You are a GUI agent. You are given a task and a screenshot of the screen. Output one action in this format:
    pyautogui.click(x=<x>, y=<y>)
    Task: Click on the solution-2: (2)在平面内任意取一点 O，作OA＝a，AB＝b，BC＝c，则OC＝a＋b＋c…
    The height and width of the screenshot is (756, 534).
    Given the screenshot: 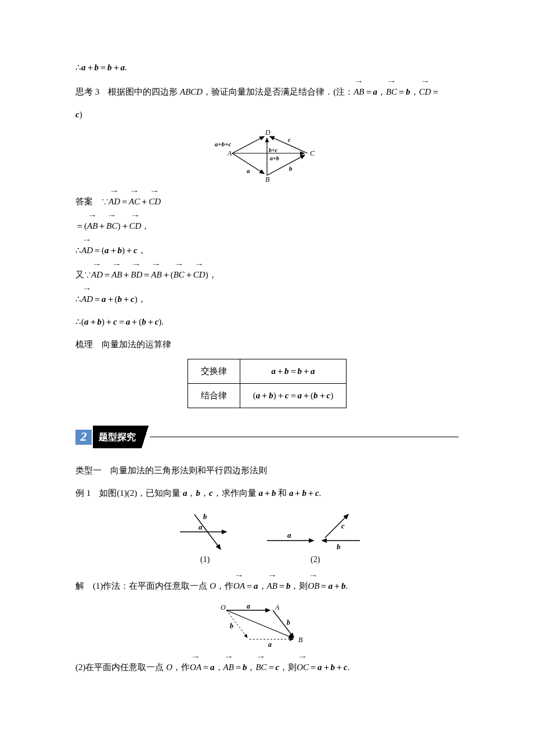 What is the action you would take?
    pyautogui.click(x=267, y=667)
    